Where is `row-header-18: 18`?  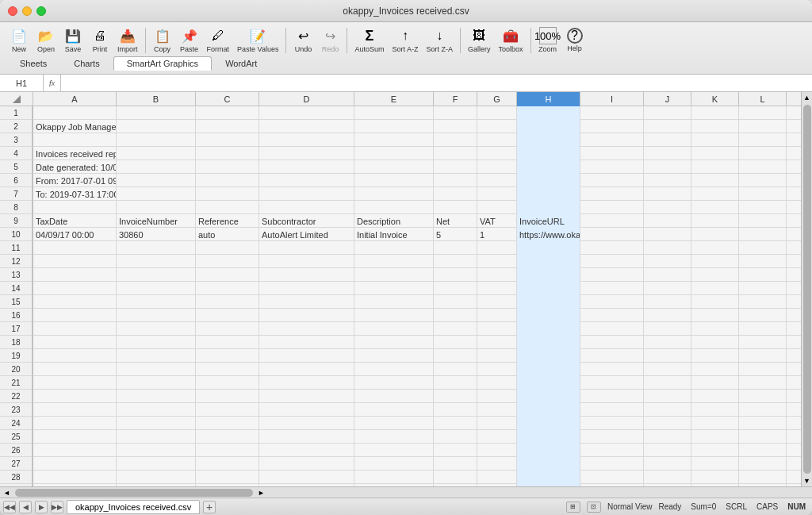
row-header-18: 18 is located at coordinates (16, 343).